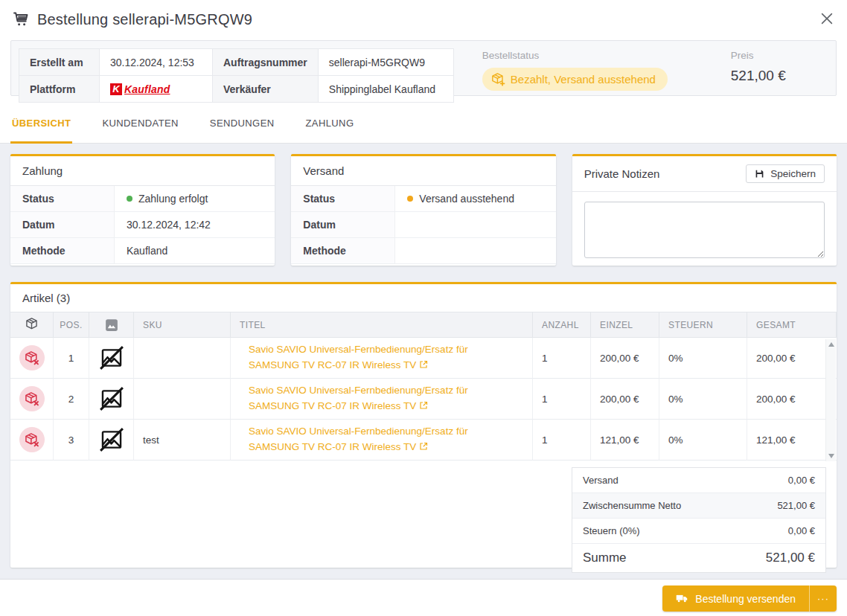  I want to click on private-notes-textarea, so click(704, 230).